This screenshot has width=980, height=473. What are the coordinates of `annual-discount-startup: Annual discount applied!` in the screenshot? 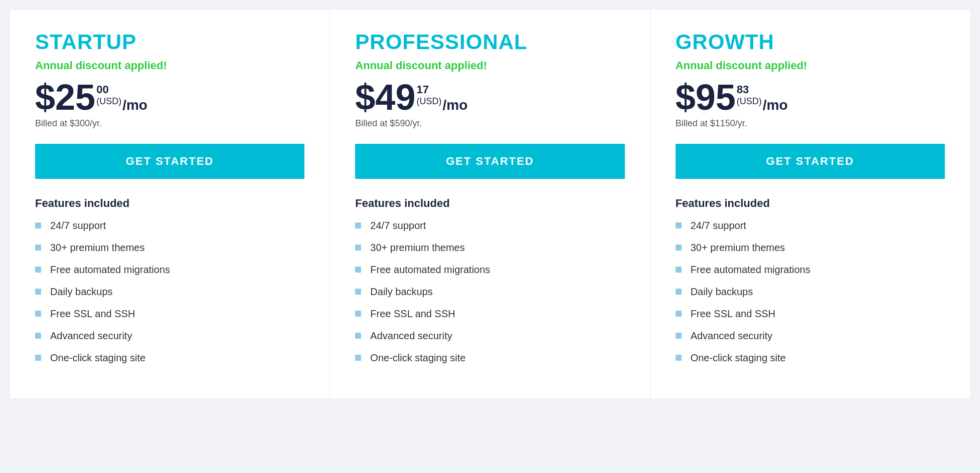 It's located at (170, 66).